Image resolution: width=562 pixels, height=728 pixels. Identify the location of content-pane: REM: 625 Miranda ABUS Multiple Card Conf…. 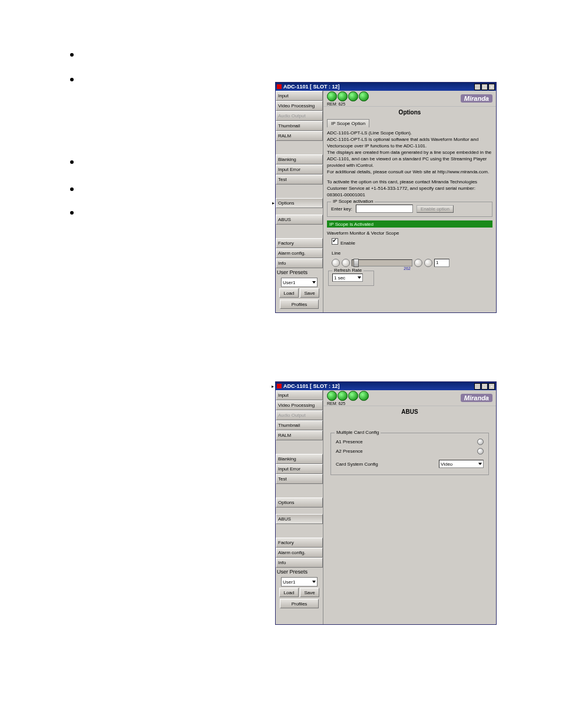
(410, 507).